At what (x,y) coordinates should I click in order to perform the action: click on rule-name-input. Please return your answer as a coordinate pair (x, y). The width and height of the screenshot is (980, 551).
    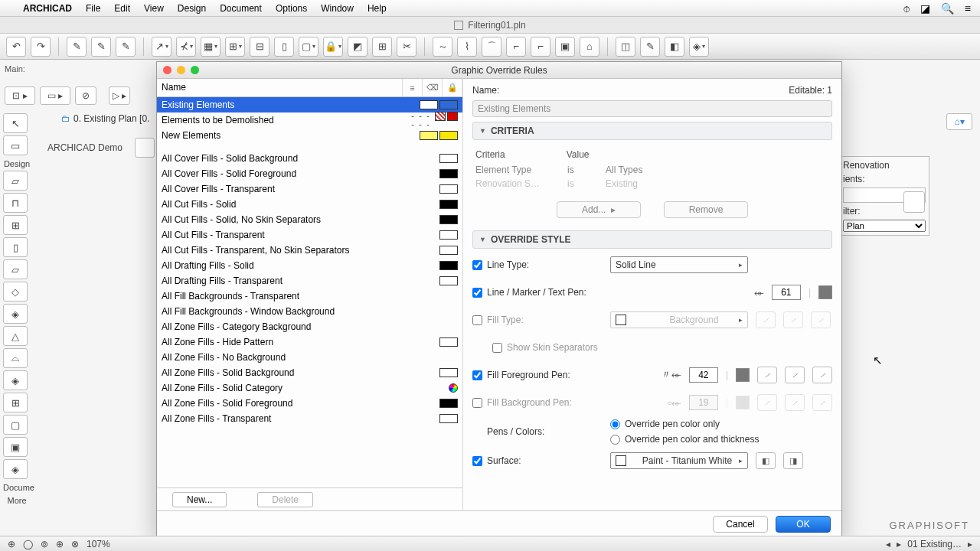
    Looking at the image, I should click on (652, 109).